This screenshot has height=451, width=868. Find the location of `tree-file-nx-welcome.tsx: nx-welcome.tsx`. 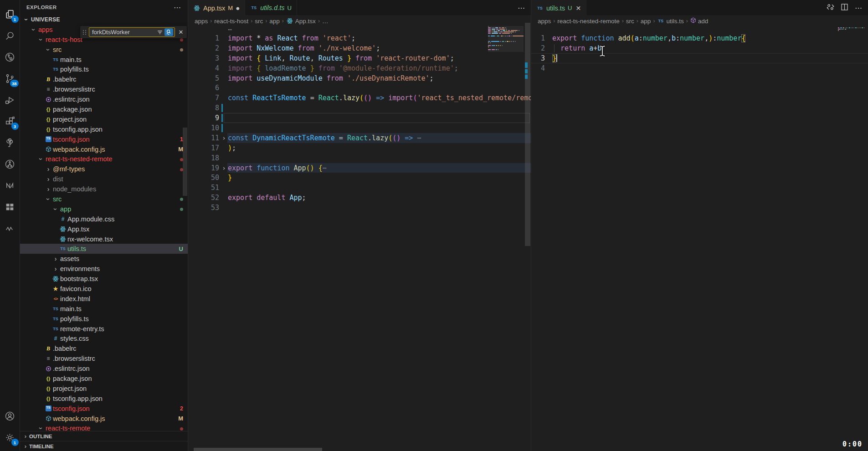

tree-file-nx-welcome.tsx: nx-welcome.tsx is located at coordinates (104, 239).